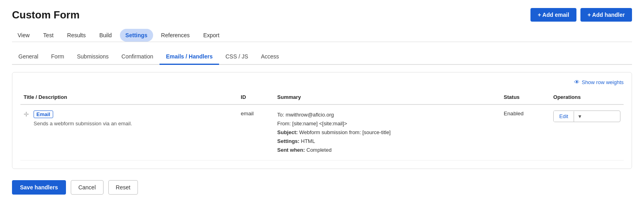 Image resolution: width=644 pixels, height=223 pixels. I want to click on col-status: Status, so click(525, 97).